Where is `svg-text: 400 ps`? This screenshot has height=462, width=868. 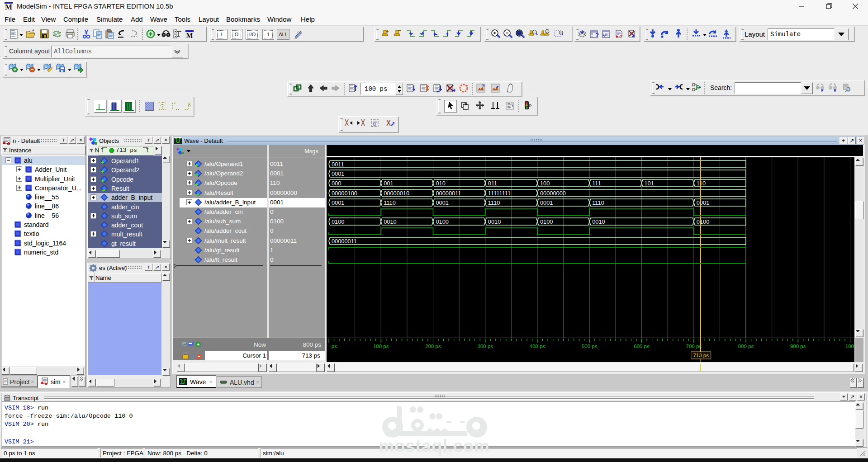
svg-text: 400 ps is located at coordinates (537, 346).